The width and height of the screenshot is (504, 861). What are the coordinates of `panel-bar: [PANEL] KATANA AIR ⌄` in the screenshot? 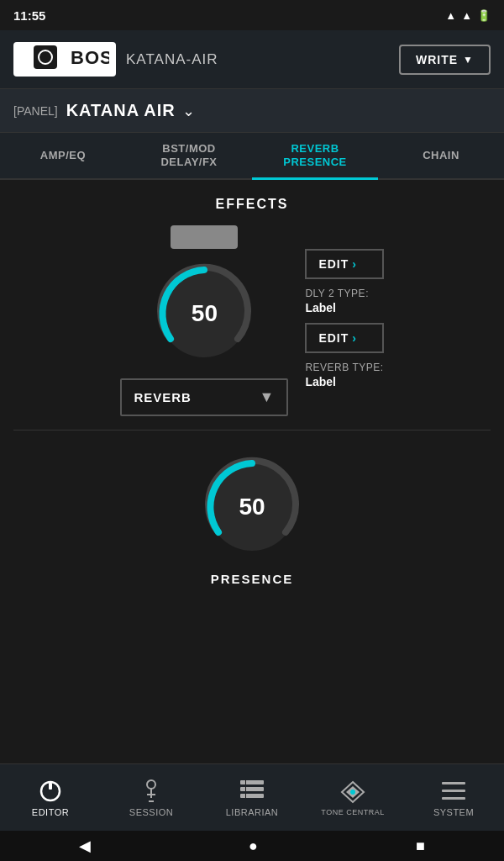 It's located at (252, 111).